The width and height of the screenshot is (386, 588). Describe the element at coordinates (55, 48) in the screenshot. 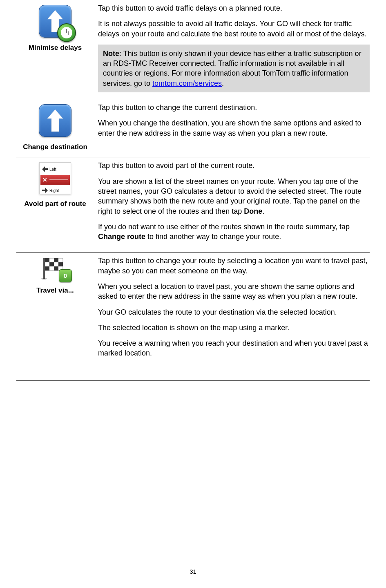

I see `icon-label: Minimise delays` at that location.